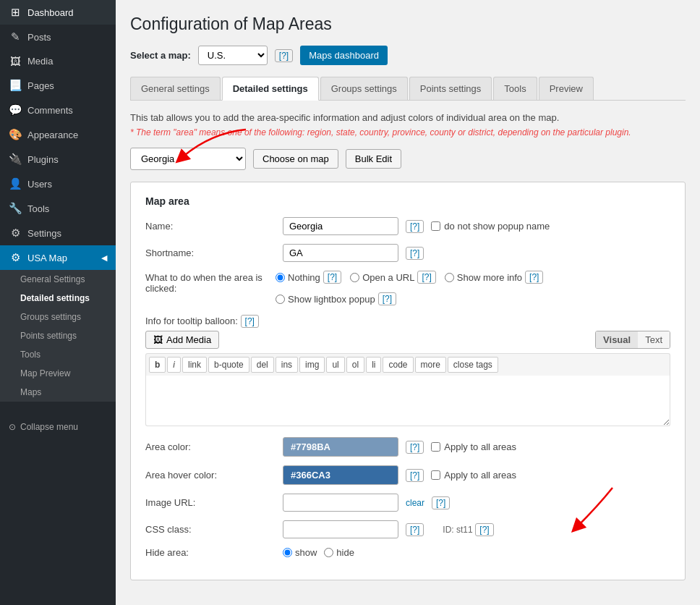 The width and height of the screenshot is (700, 605). I want to click on image-url-input, so click(341, 502).